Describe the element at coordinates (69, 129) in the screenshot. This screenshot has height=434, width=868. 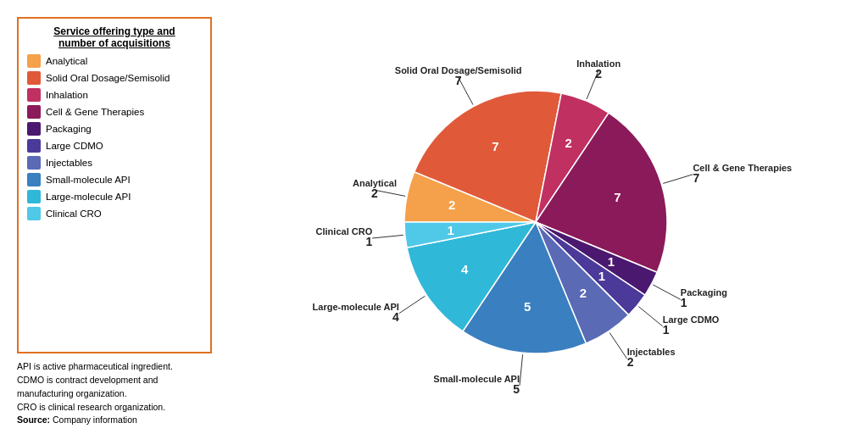
I see `legend-label: Packaging` at that location.